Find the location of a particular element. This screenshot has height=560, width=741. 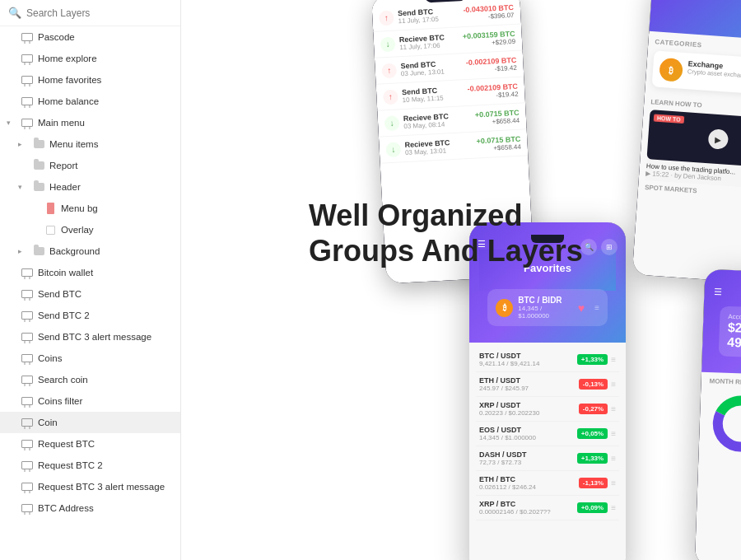

phone4-title: Favorites is located at coordinates (731, 291).